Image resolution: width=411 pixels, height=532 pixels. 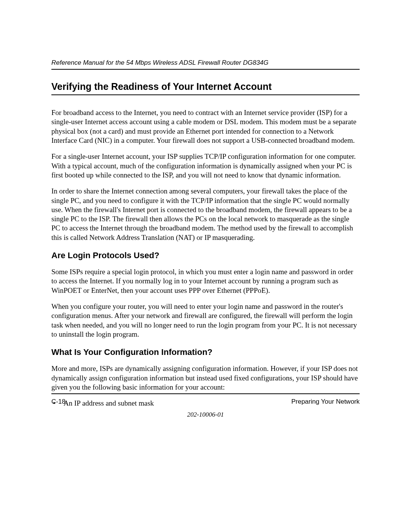 What do you see at coordinates (206, 166) in the screenshot?
I see `body-paragraph: For a single-user Internet account, your…` at bounding box center [206, 166].